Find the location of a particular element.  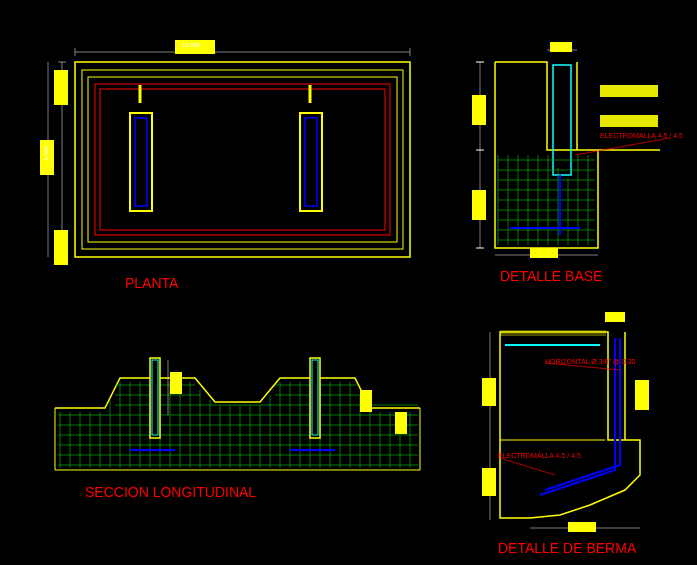

planta-title: PLANTA is located at coordinates (152, 283).